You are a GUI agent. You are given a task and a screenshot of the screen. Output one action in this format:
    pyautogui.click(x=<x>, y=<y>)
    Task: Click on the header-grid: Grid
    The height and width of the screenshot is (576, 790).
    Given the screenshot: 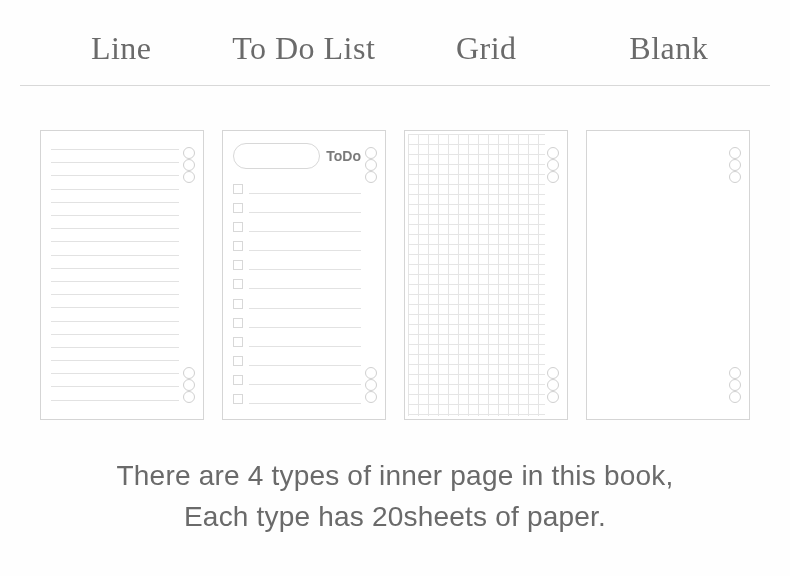 What is the action you would take?
    pyautogui.click(x=486, y=48)
    